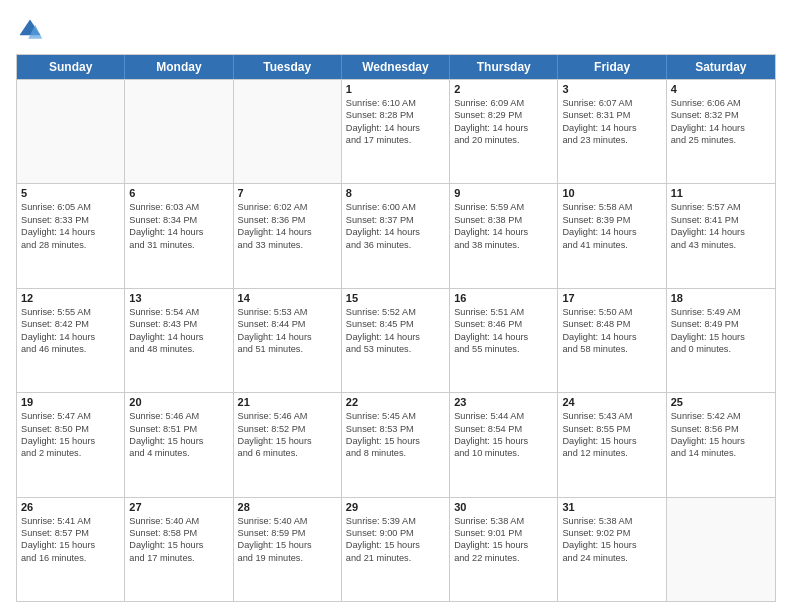 This screenshot has height=612, width=792. What do you see at coordinates (504, 140) in the screenshot?
I see `cell-text: and 20 minutes.` at bounding box center [504, 140].